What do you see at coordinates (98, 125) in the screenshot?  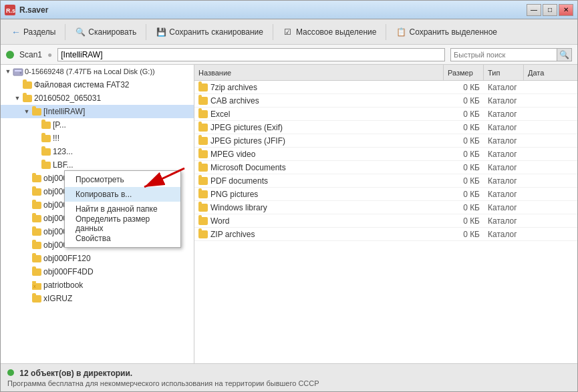 I see `tree-item-p: [P...` at bounding box center [98, 125].